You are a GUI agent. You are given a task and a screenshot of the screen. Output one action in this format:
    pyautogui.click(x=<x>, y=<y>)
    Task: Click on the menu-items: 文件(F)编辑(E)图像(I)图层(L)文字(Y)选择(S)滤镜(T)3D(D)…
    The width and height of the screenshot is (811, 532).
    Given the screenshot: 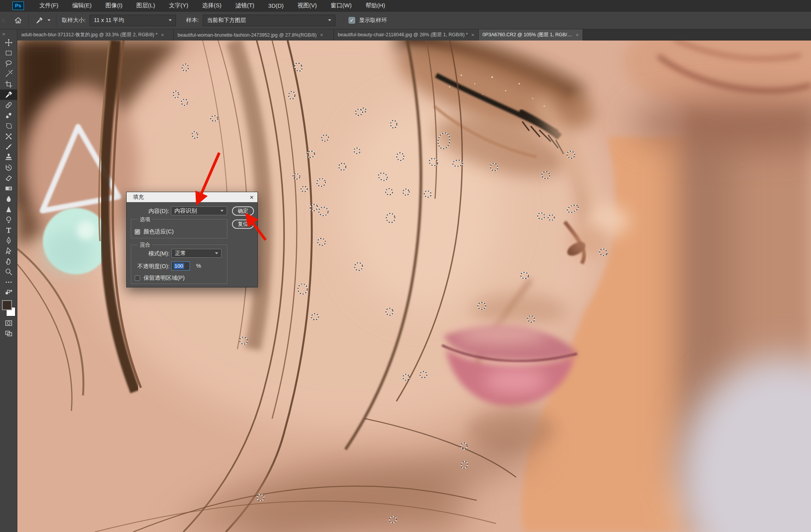 What is the action you would take?
    pyautogui.click(x=208, y=6)
    